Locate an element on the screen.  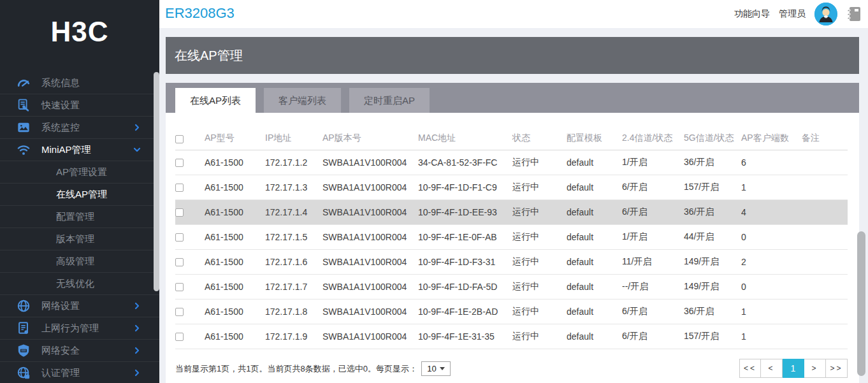
column-header: MAC地址 is located at coordinates (465, 138).